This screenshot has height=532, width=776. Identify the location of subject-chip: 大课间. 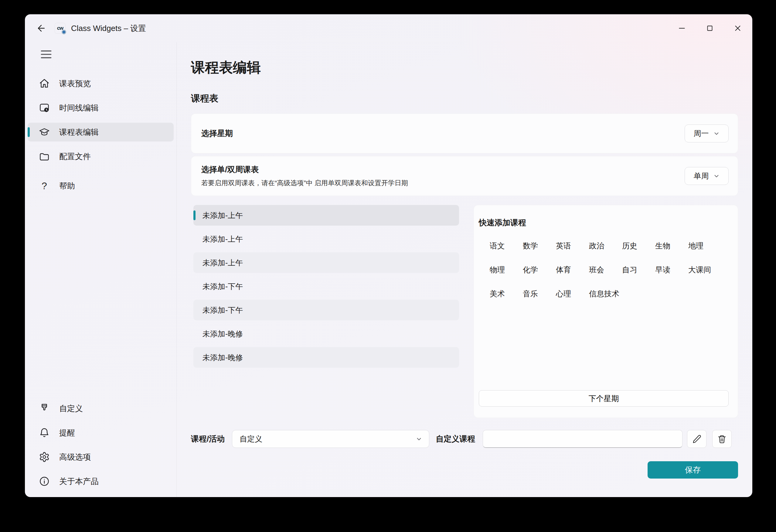
(705, 270).